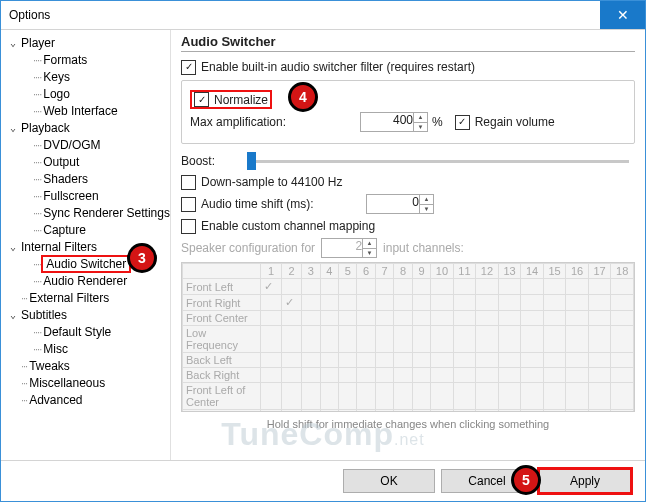 The height and width of the screenshot is (502, 646). Describe the element at coordinates (86, 366) in the screenshot. I see `tree-tweaks: ···Tweaks` at that location.